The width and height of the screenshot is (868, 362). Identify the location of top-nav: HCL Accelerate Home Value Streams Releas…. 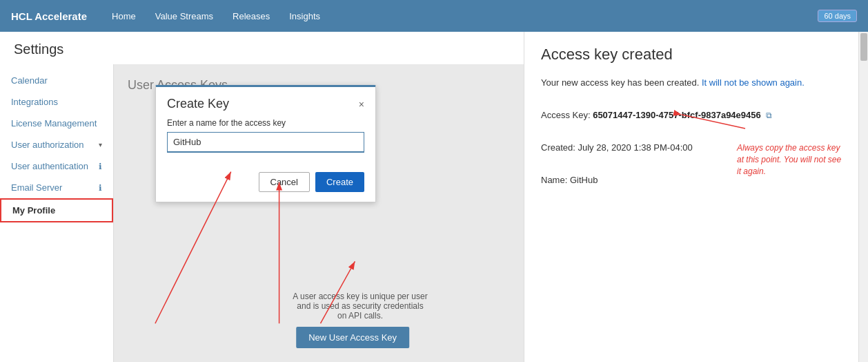
(434, 16).